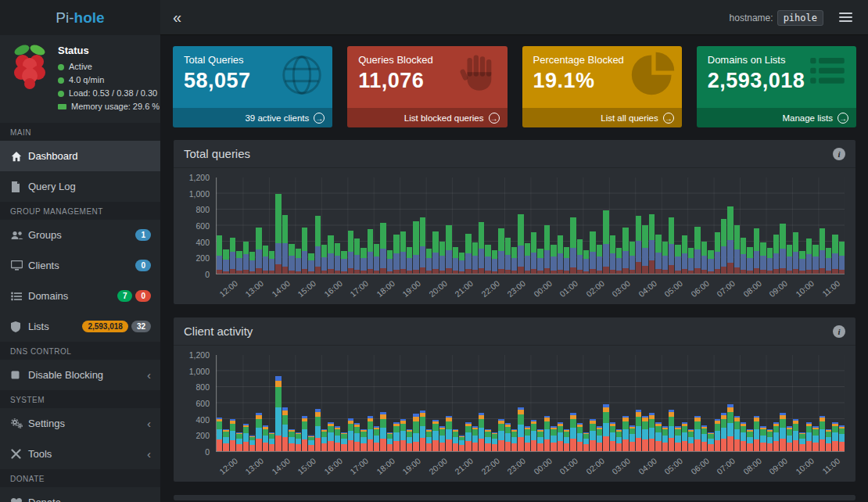  What do you see at coordinates (80, 186) in the screenshot?
I see `sidebar-item-query-log: Query Log` at bounding box center [80, 186].